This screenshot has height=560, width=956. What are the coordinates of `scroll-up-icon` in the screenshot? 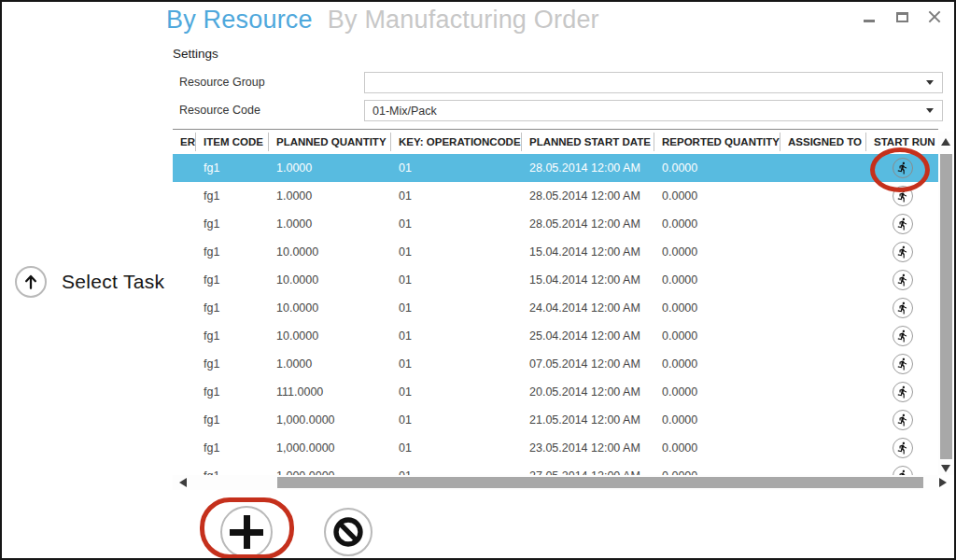 It's located at (946, 142).